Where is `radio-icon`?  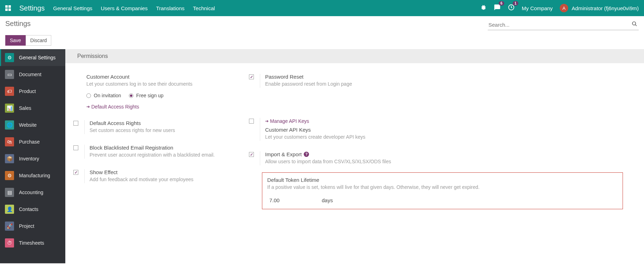
radio-icon is located at coordinates (88, 95).